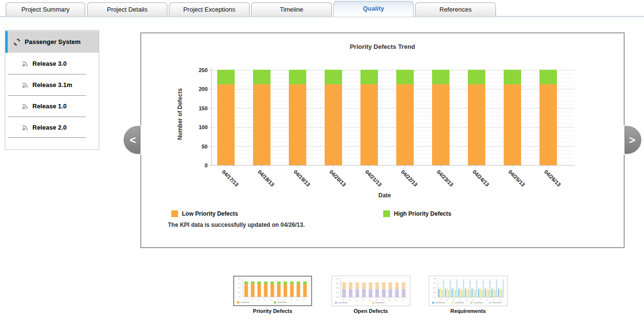  Describe the element at coordinates (387, 214) in the screenshot. I see `high-priority-swatch` at that location.